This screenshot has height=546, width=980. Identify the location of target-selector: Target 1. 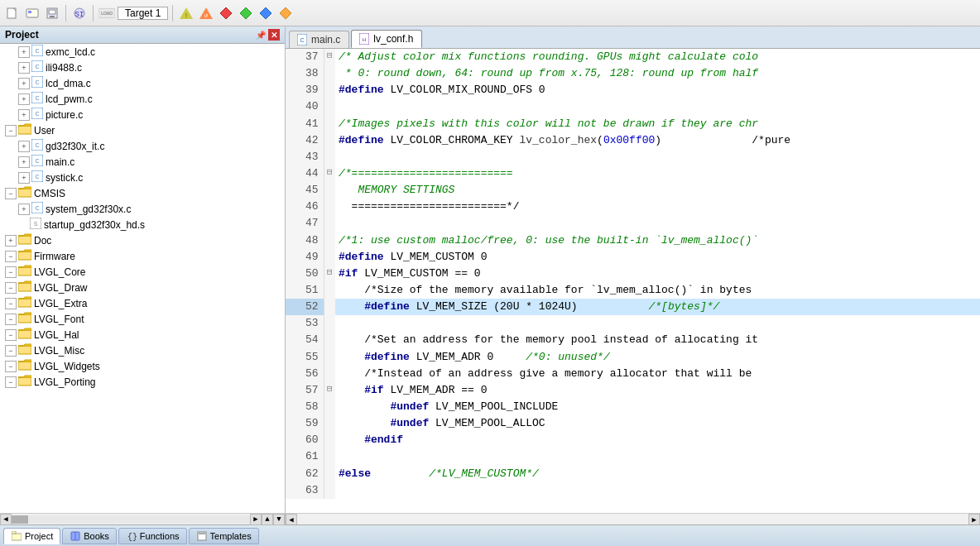
(142, 13).